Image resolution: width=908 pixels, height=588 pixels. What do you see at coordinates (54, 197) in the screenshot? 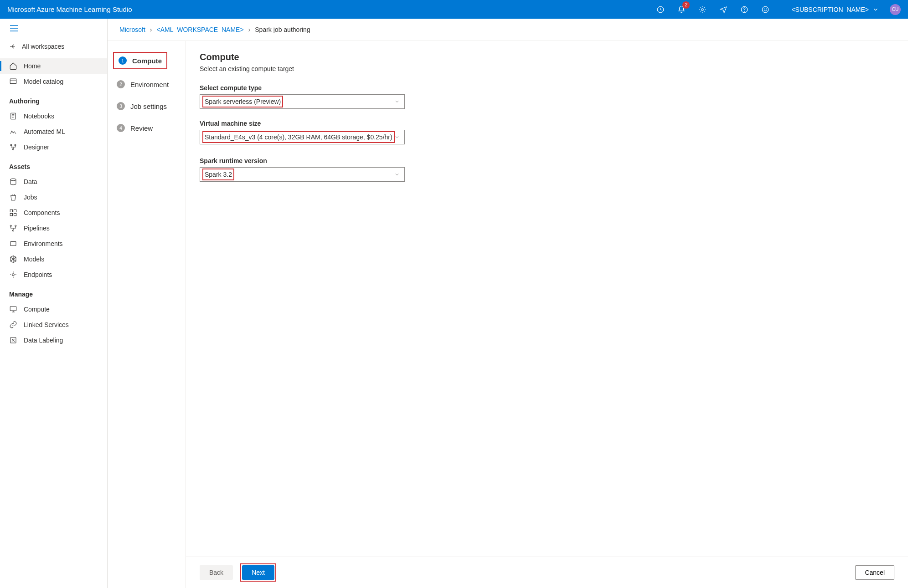
I see `sidebar-item-jobs: Jobs` at bounding box center [54, 197].